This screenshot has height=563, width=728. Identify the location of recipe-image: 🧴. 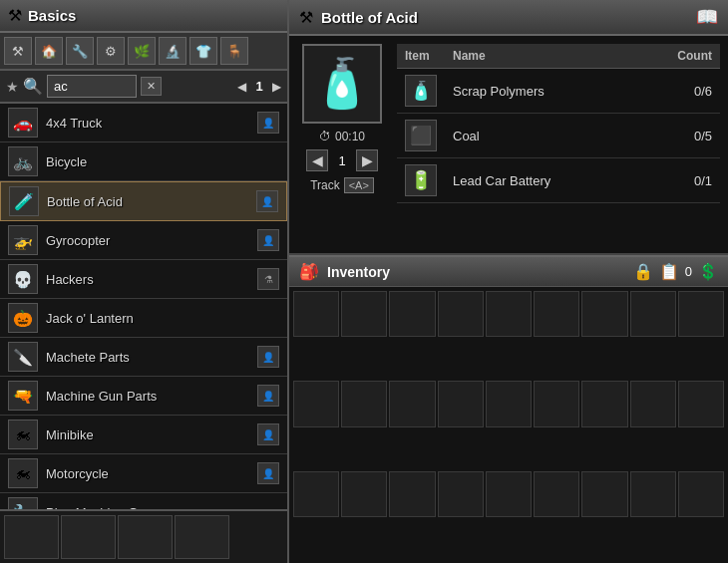
(342, 84).